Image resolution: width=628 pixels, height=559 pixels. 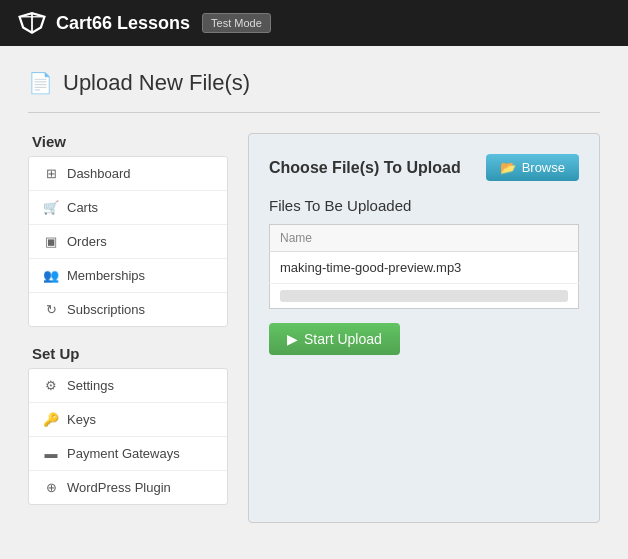 What do you see at coordinates (128, 208) in the screenshot?
I see `sidebar-item-carts: 🛒 Carts` at bounding box center [128, 208].